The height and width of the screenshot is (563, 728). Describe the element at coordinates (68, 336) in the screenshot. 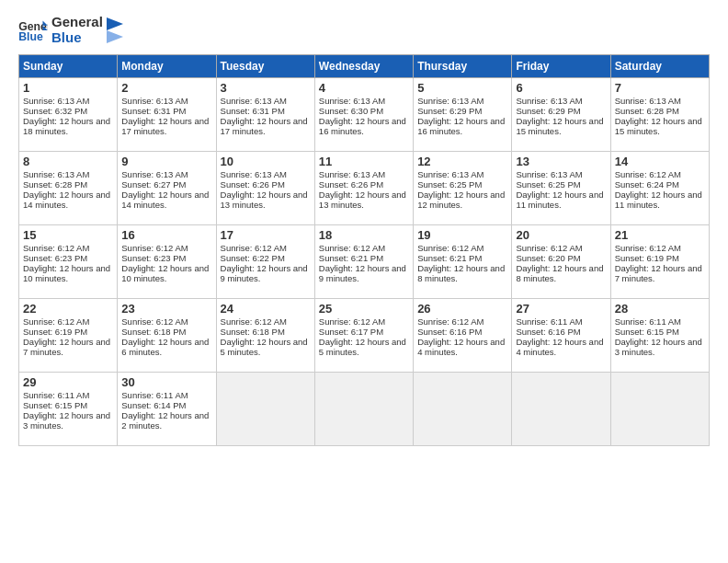

I see `calendar-cell: 22Sunrise: 6:12 AMSunset: 6:19 PMDayligh…` at that location.